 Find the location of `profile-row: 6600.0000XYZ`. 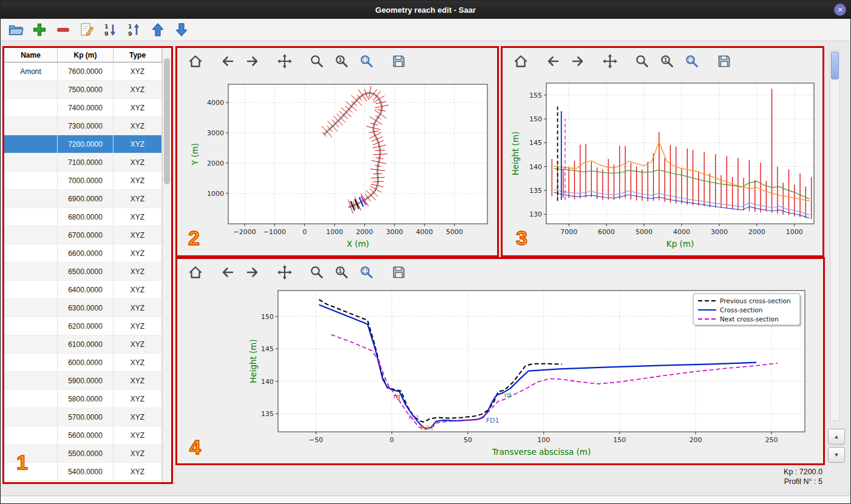

profile-row: 6600.0000XYZ is located at coordinates (83, 254).